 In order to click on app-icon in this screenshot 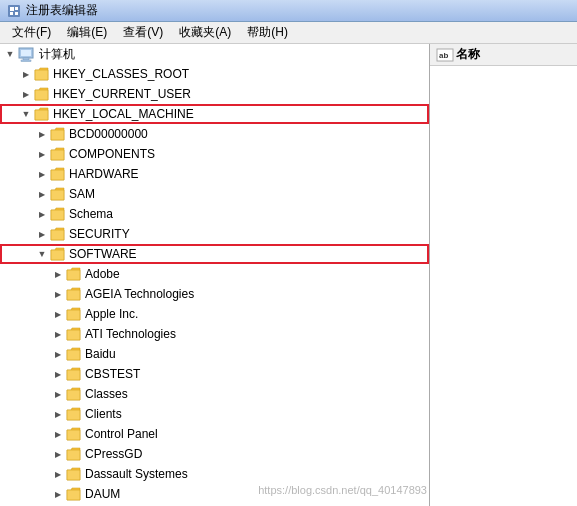, I will do `click(14, 11)`.